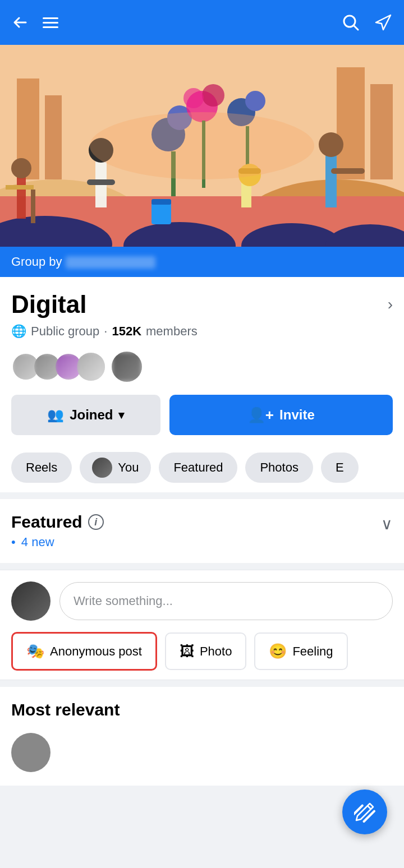  I want to click on group-by-name, so click(111, 262).